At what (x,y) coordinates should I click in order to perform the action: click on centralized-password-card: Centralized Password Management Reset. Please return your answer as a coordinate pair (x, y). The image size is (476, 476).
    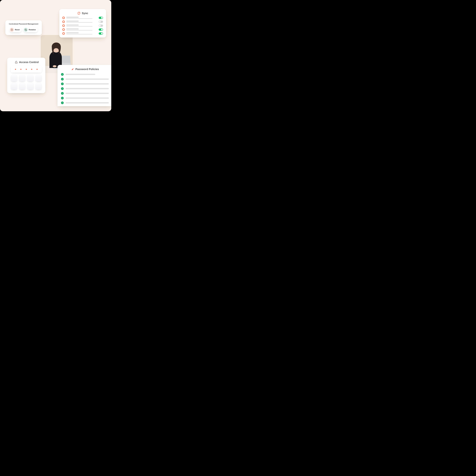
    Looking at the image, I should click on (24, 28).